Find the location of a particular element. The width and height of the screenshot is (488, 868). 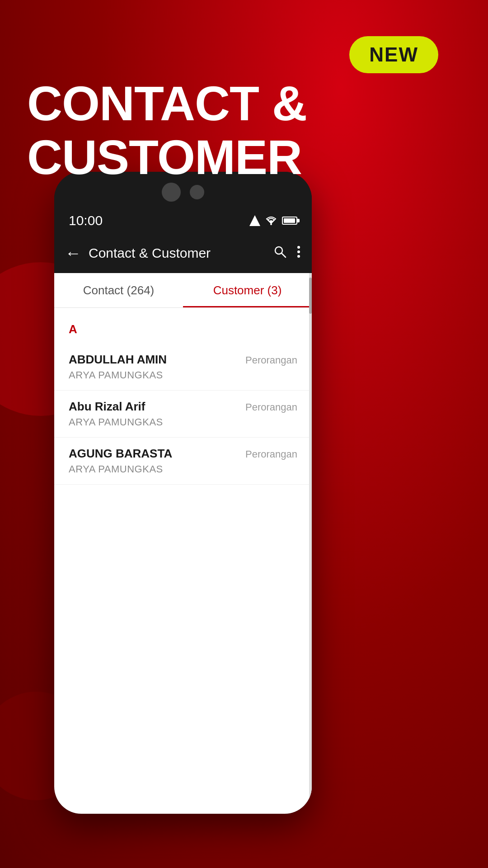

scrollbar-track is located at coordinates (310, 543).